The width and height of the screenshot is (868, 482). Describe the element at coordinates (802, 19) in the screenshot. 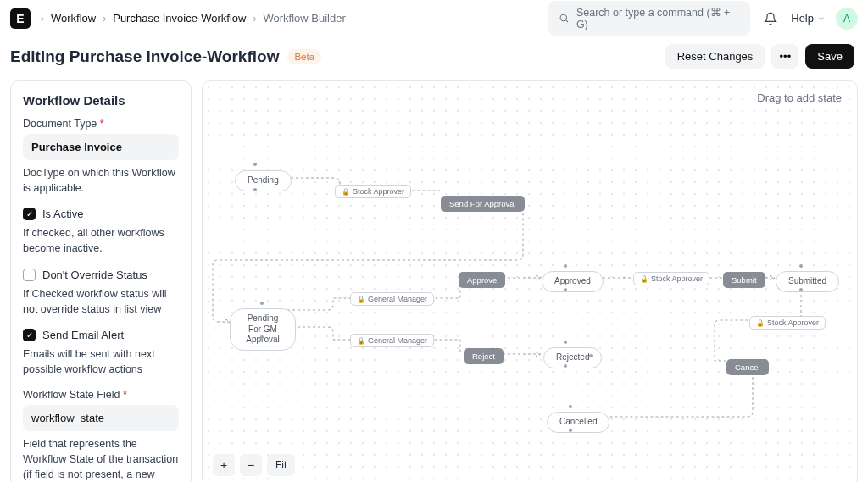

I see `help-label: Help` at that location.